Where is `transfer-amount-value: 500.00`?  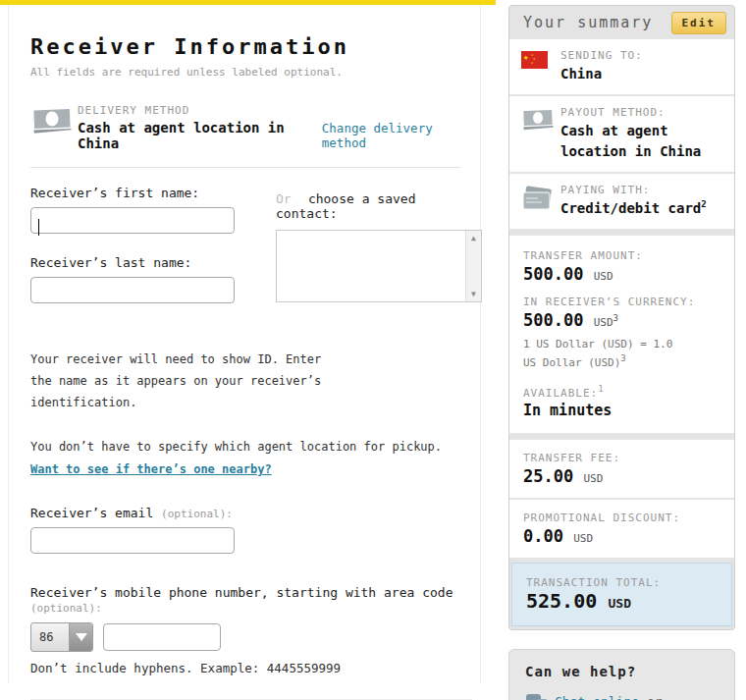 transfer-amount-value: 500.00 is located at coordinates (554, 274).